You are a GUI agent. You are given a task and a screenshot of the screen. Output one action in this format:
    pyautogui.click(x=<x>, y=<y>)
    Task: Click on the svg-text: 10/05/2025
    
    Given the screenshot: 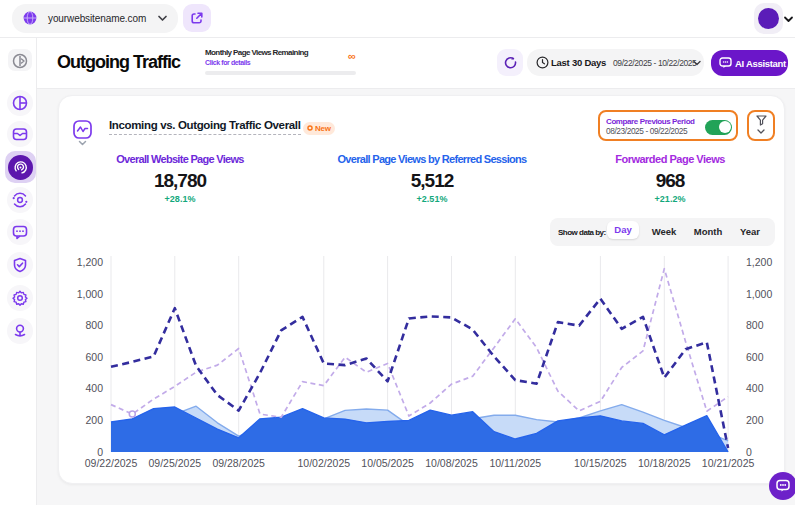 What is the action you would take?
    pyautogui.click(x=388, y=463)
    